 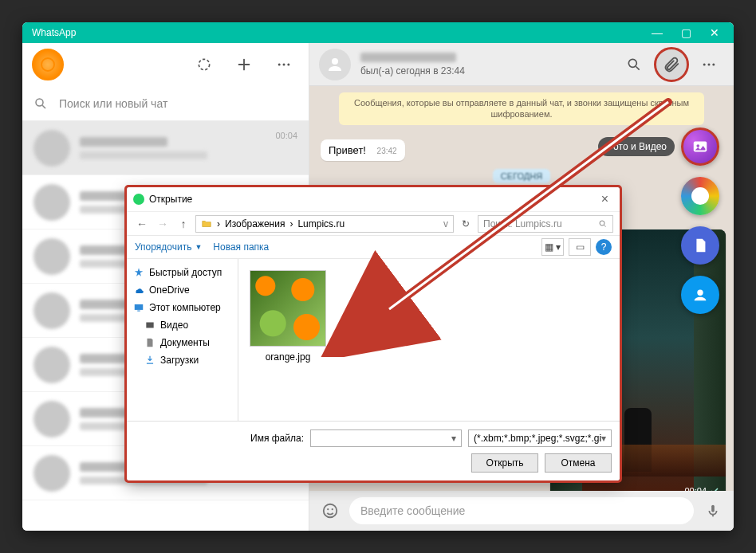 I want to click on message-input: Введите сообщение, so click(x=522, y=511).